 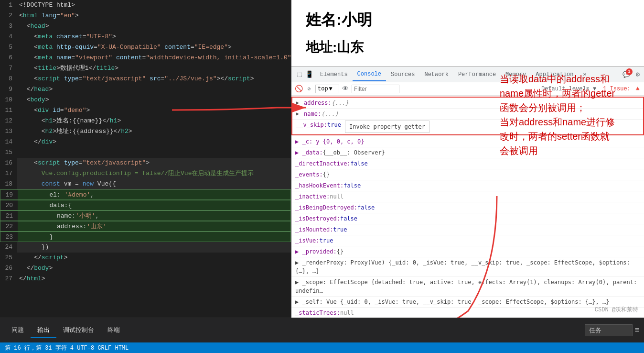 I want to click on code-line-9: 9 </head>, so click(x=145, y=89).